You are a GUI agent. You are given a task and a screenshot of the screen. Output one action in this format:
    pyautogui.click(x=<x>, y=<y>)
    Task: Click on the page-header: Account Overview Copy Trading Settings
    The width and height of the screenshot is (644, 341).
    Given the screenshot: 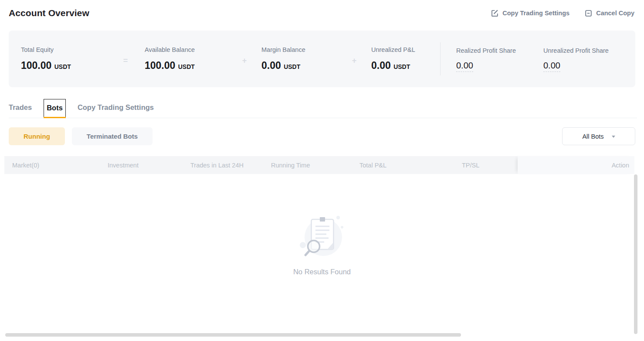 What is the action you would take?
    pyautogui.click(x=322, y=13)
    